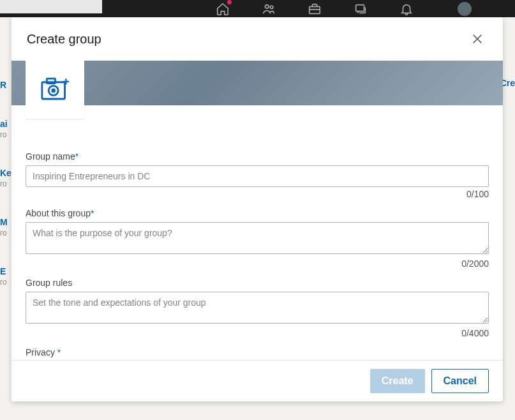  I want to click on bg-search-box, so click(51, 6).